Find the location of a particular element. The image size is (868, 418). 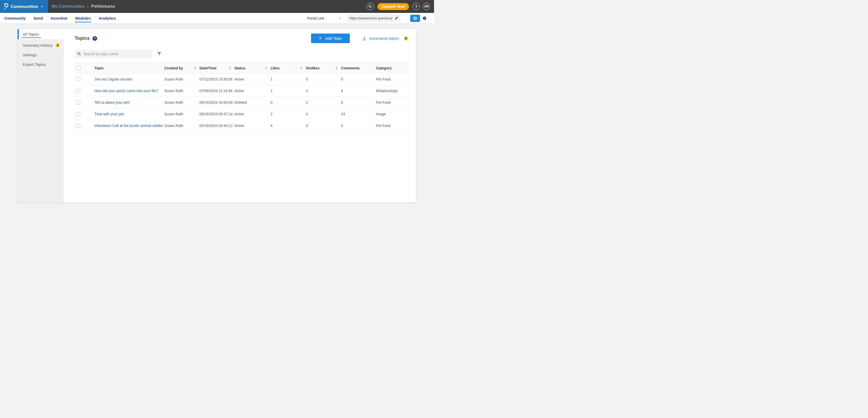

chevron-down-icon: ▾ is located at coordinates (42, 7).